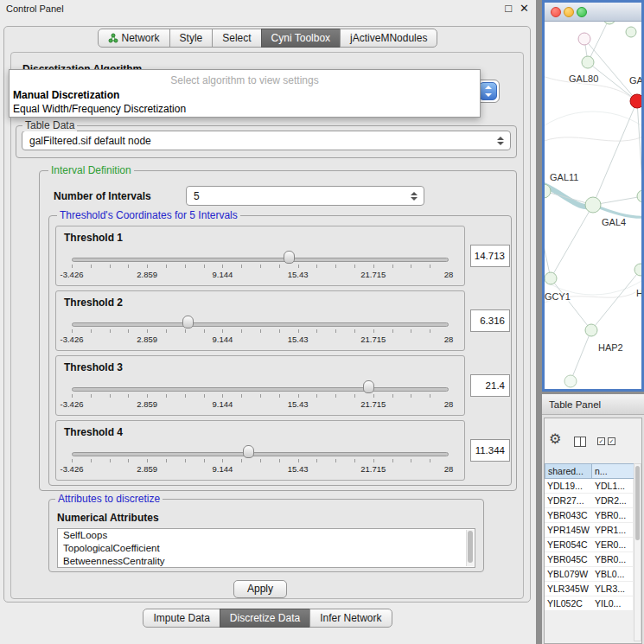  Describe the element at coordinates (134, 38) in the screenshot. I see `tab-network: Network` at that location.